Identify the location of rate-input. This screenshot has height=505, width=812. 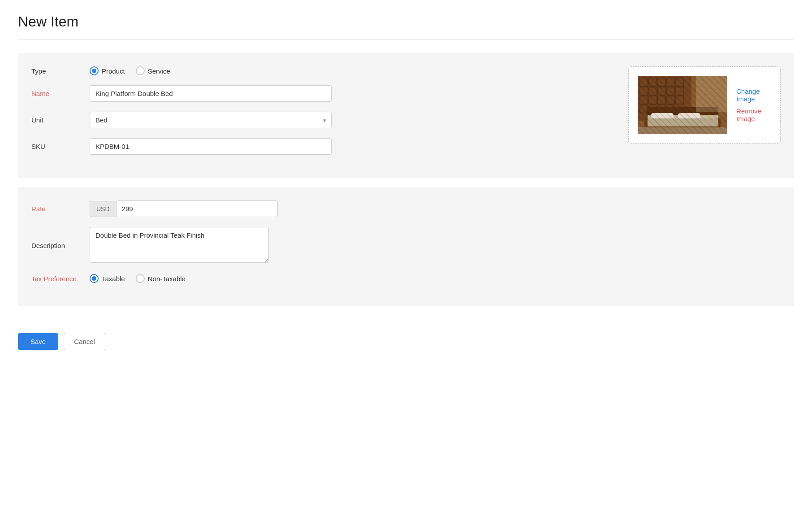
(197, 209).